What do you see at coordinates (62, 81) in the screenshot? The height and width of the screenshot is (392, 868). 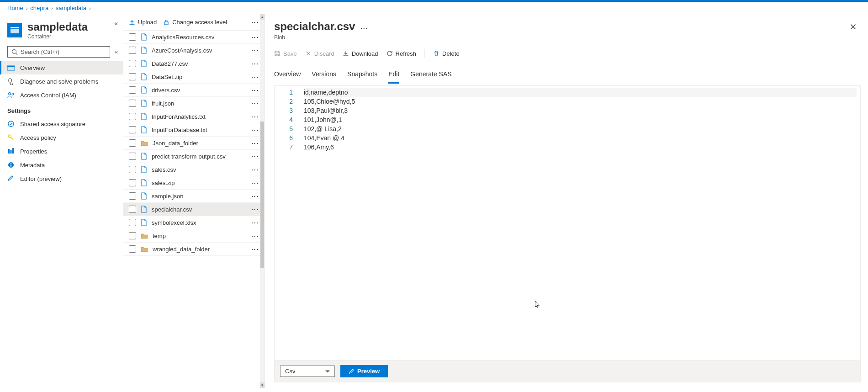 I see `nav-item-diagnose-and-solve-problems: Diagnose and solve problems` at bounding box center [62, 81].